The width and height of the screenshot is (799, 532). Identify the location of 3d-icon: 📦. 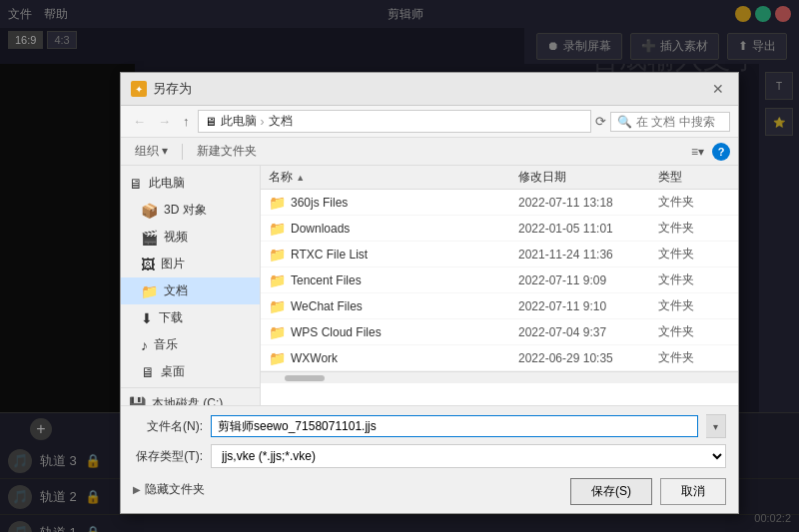
(150, 211).